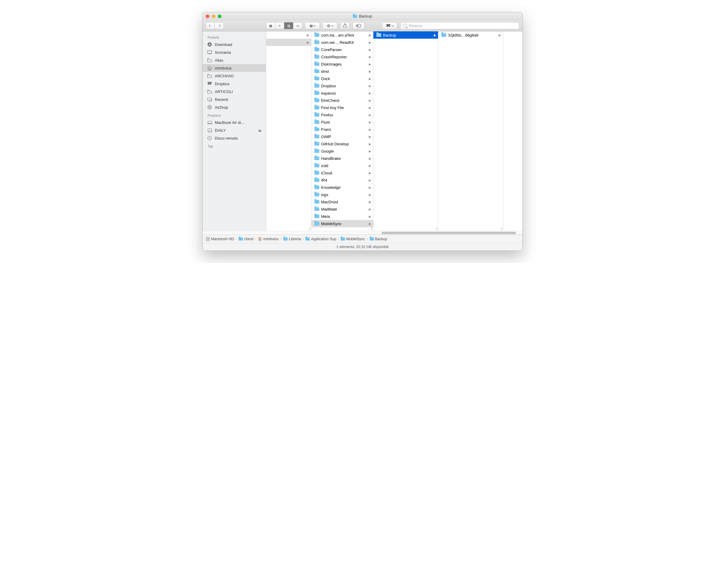 The width and height of the screenshot is (725, 588). What do you see at coordinates (234, 68) in the screenshot?
I see `sidebar-item: mimbulus` at bounding box center [234, 68].